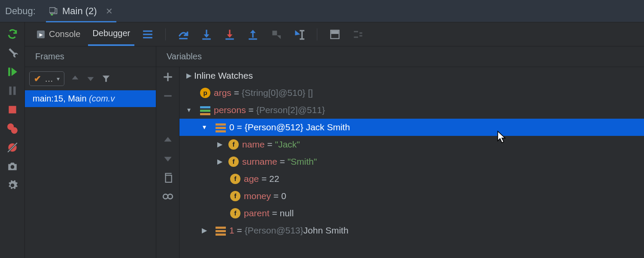 This screenshot has width=644, height=258. What do you see at coordinates (12, 91) in the screenshot?
I see `pause-icon` at bounding box center [12, 91].